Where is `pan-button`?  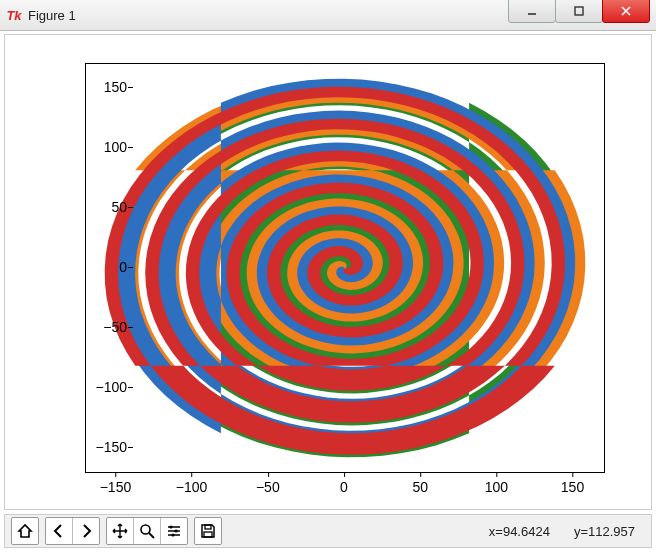 pan-button is located at coordinates (120, 531).